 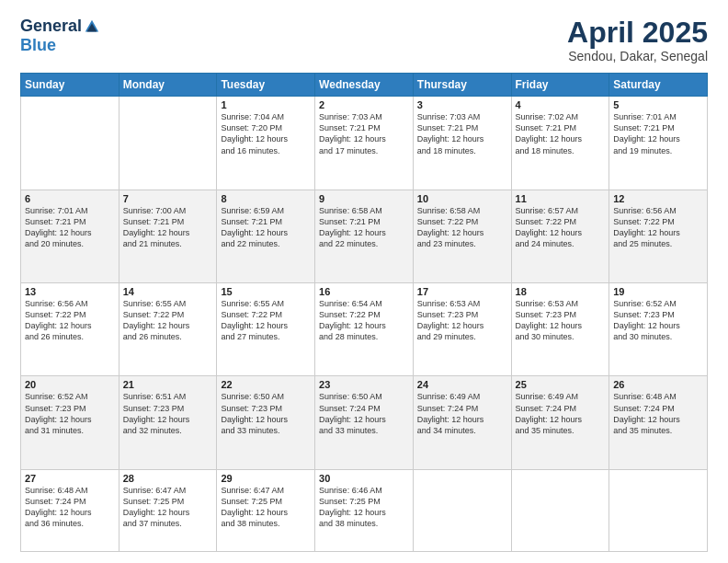 I want to click on table-row: 2Sunrise: 7:03 AM Sunset: 7:21 PM Daylig…, so click(x=364, y=144).